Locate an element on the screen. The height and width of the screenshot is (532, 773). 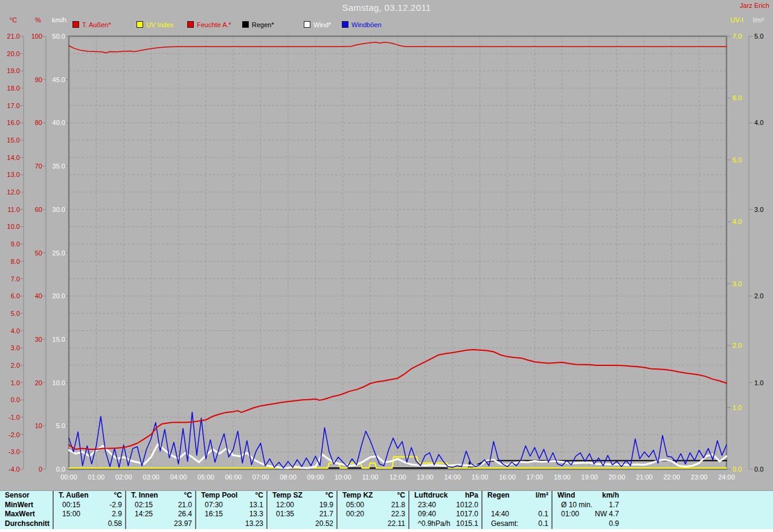
axis-tick-label: -4.0 is located at coordinates (14, 469).